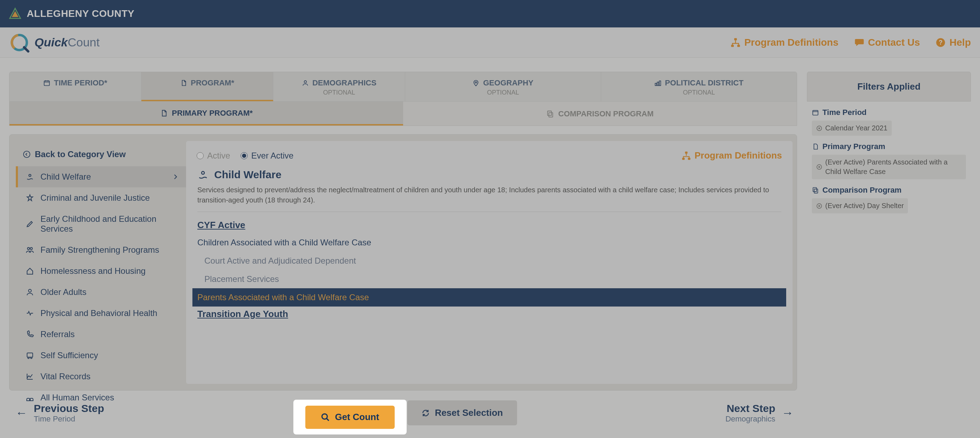  I want to click on subtab-primary-label: PRIMARY PROGRAM*, so click(212, 113).